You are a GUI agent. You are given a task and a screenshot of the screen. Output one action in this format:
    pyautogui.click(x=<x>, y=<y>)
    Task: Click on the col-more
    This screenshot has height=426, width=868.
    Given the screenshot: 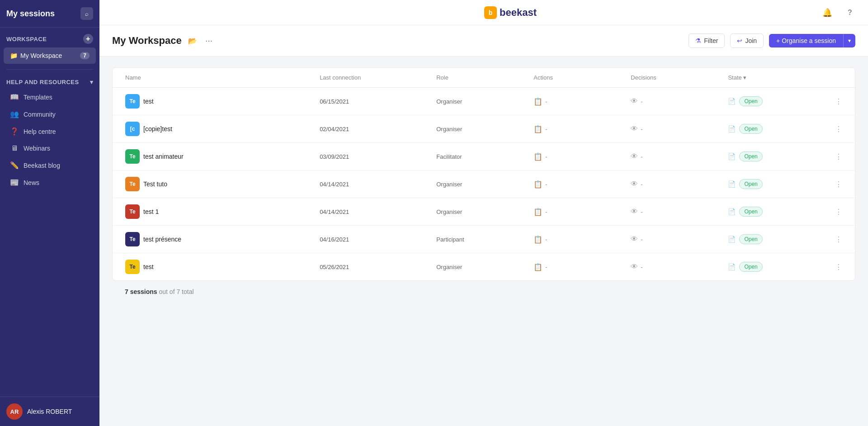 What is the action you would take?
    pyautogui.click(x=839, y=78)
    